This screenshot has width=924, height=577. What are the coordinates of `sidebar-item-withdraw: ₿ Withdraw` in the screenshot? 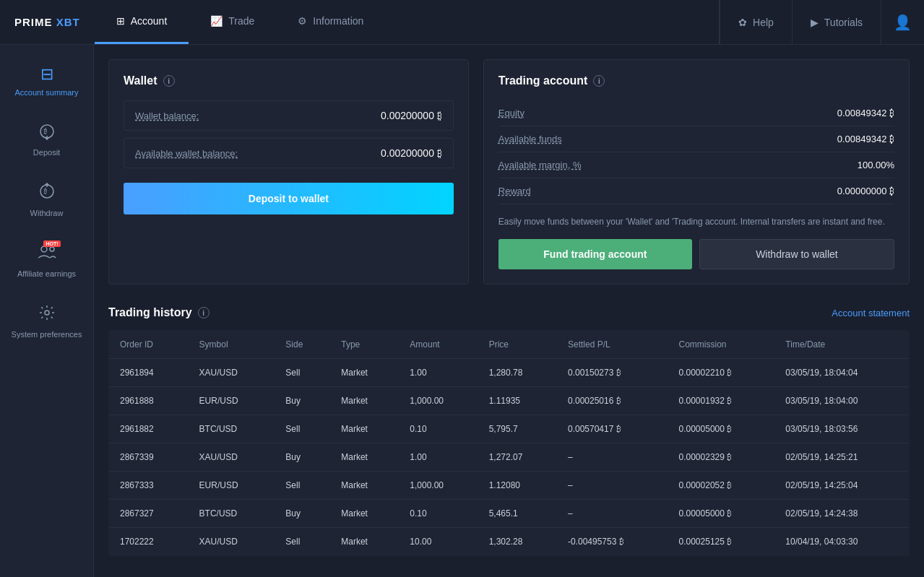 It's located at (46, 200).